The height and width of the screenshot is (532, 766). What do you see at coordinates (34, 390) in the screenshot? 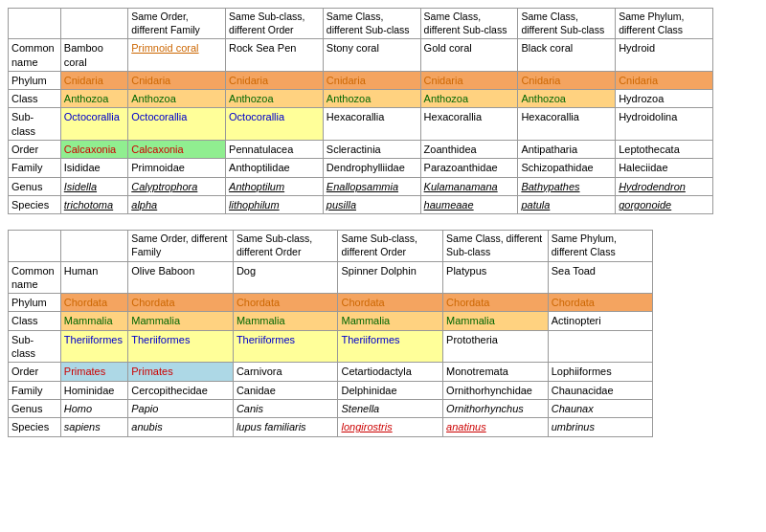
I see `t2-label-family: Family` at bounding box center [34, 390].